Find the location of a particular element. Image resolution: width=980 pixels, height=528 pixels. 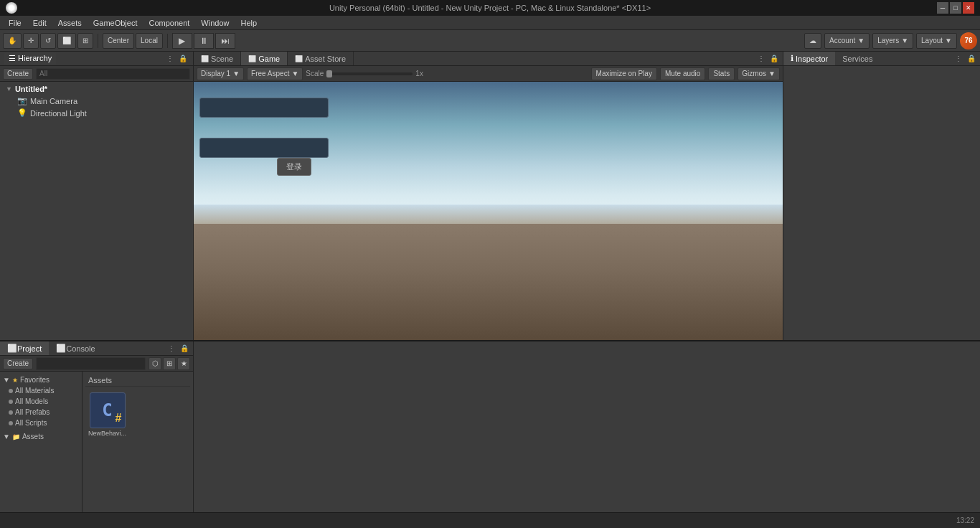

project-tab: ⬜ Project is located at coordinates (24, 349).